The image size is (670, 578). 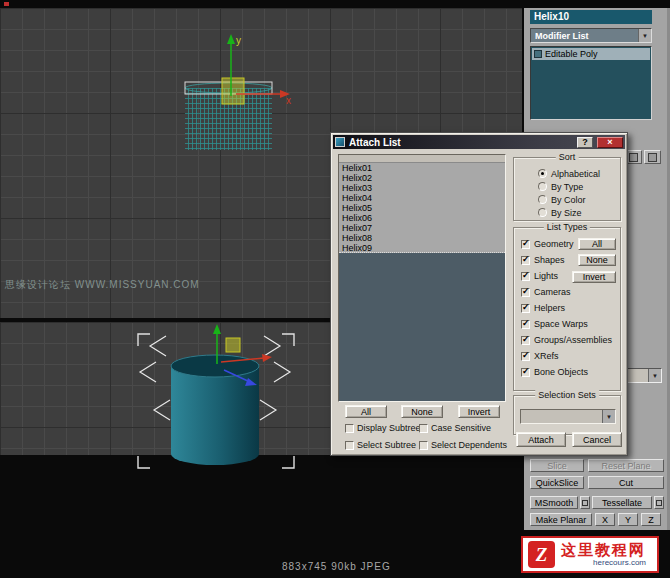 I want to click on selection-sets-label: Selection Sets, so click(x=567, y=395).